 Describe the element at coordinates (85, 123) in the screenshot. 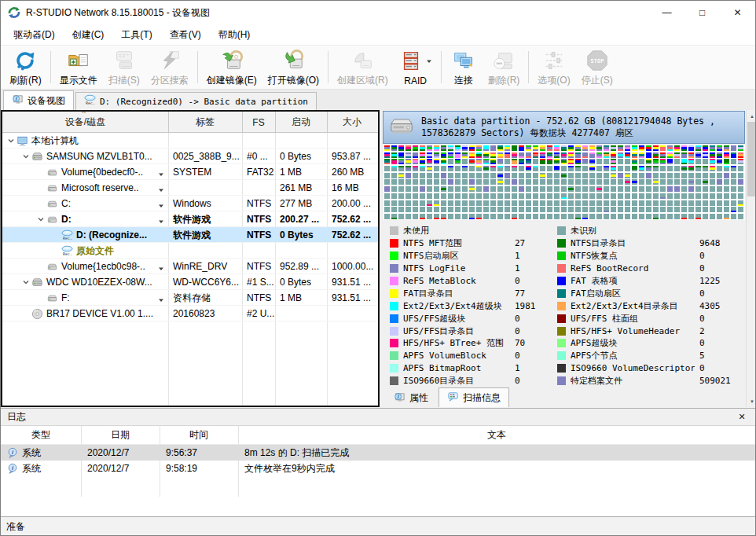

I see `column-header: 设备/磁盘^` at that location.